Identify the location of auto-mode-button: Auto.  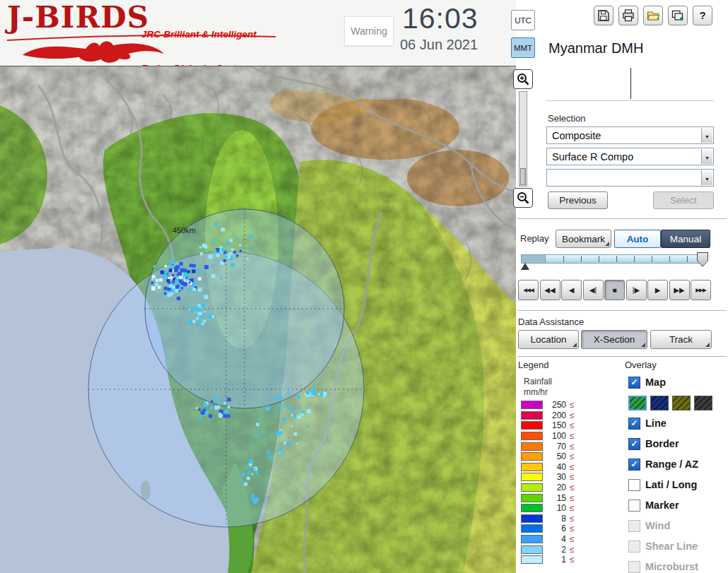
(638, 239).